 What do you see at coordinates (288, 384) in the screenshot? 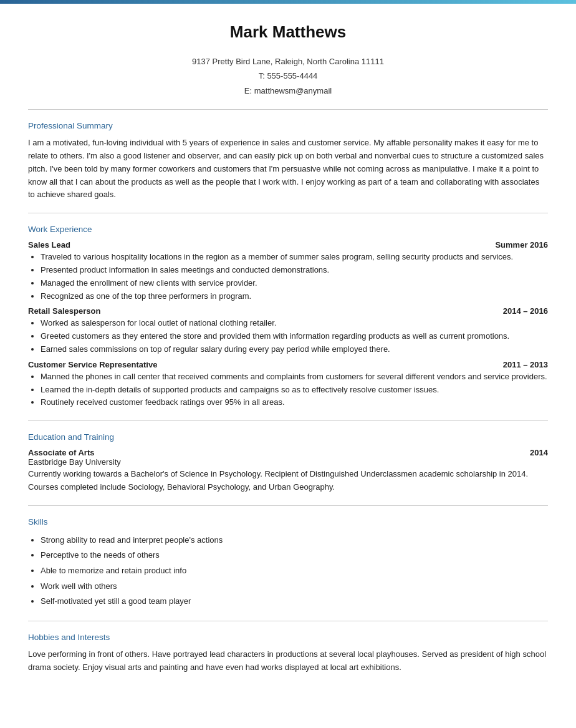
I see `job-entry-csr: Customer Service Representative 2011 – 2…` at bounding box center [288, 384].